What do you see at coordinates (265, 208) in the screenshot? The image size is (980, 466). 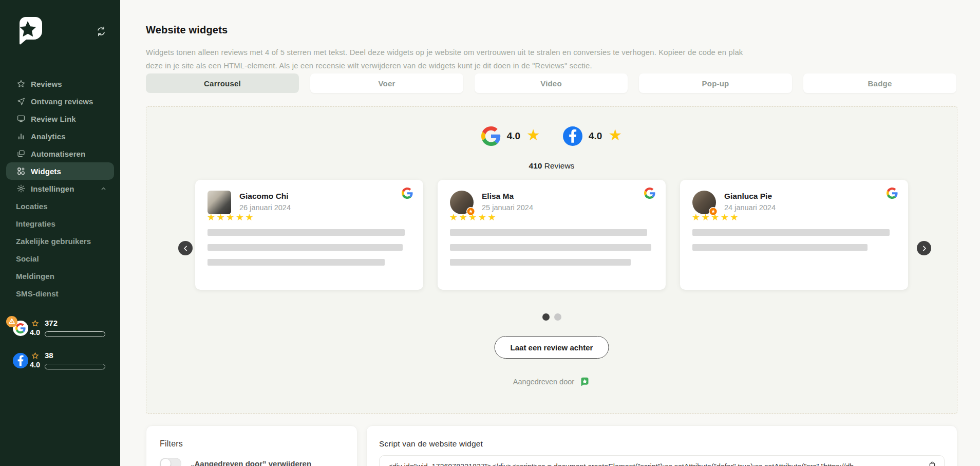 I see `review-date: 26 januari 2024` at bounding box center [265, 208].